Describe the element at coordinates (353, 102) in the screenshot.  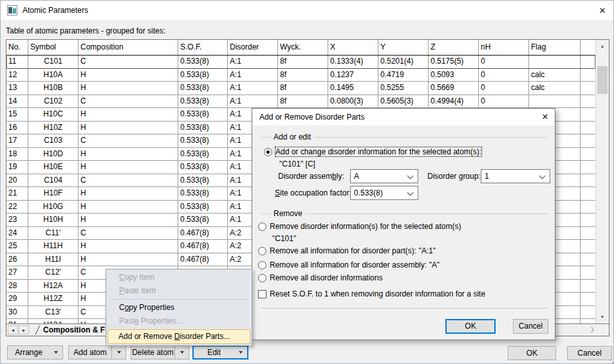
I see `table-cell: 0.0800(3)` at that location.